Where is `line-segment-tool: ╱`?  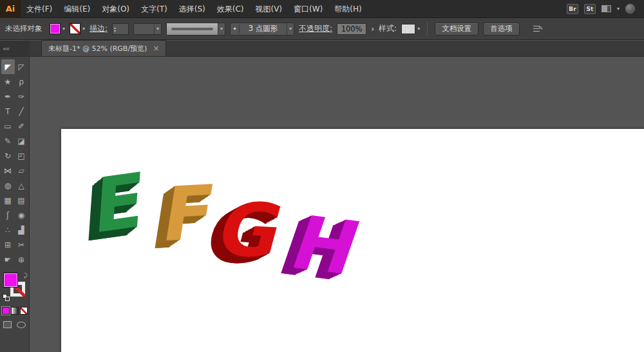 line-segment-tool: ╱ is located at coordinates (22, 111).